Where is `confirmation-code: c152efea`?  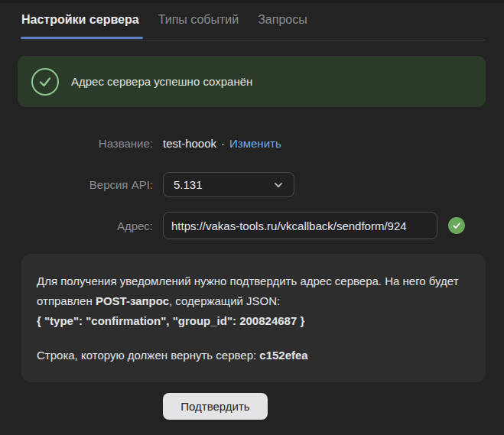
confirmation-code: c152efea is located at coordinates (283, 355).